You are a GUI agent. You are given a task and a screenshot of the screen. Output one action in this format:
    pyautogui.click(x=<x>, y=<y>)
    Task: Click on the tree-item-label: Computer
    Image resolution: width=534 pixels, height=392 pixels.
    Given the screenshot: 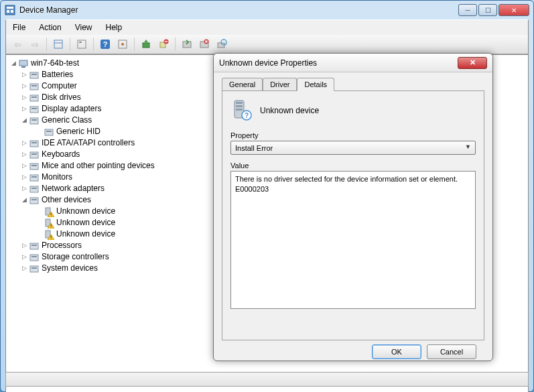 What is the action you would take?
    pyautogui.click(x=59, y=86)
    